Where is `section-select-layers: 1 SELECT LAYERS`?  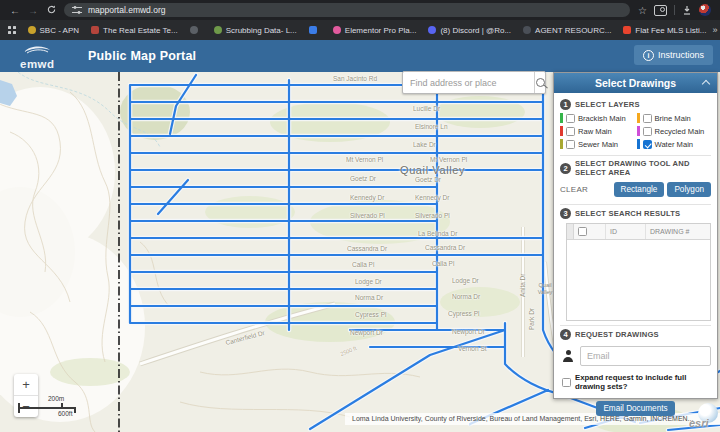
section-select-layers: 1 SELECT LAYERS is located at coordinates (636, 104).